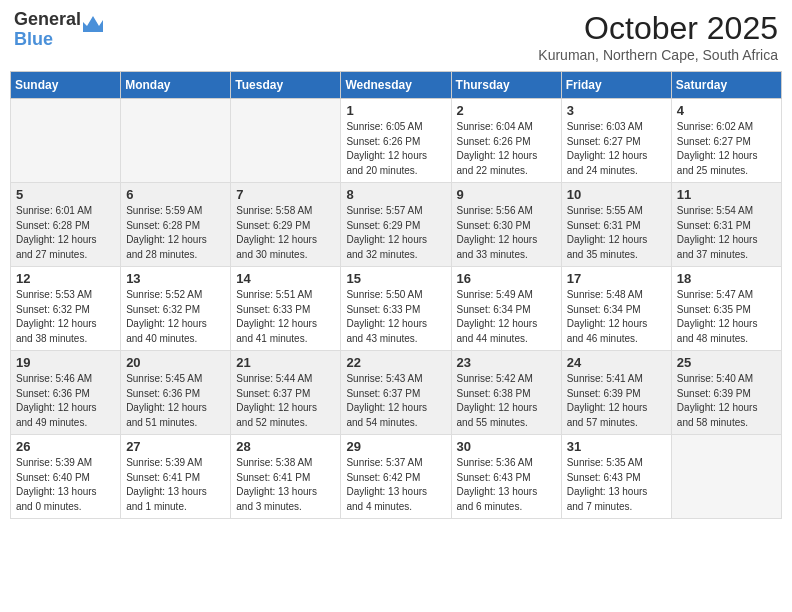  What do you see at coordinates (616, 446) in the screenshot?
I see `day-number: 31` at bounding box center [616, 446].